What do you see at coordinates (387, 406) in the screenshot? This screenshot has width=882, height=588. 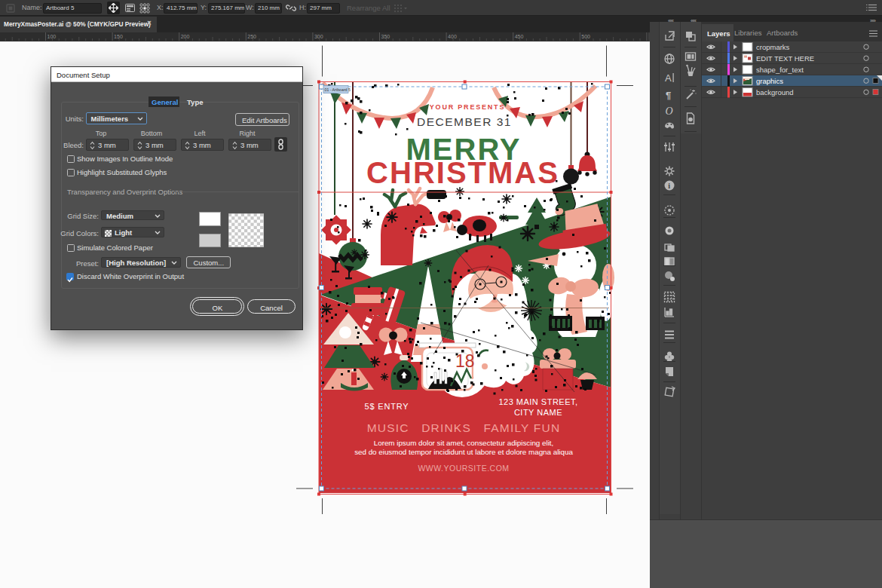 I see `svg-text: 5$ ENTRY` at bounding box center [387, 406].